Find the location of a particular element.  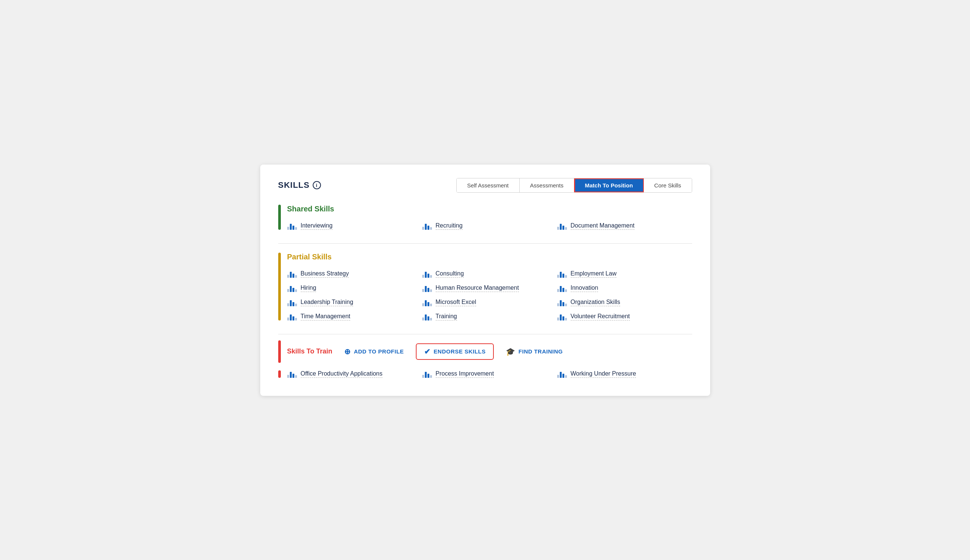

tab-match-to-position: Match To Position is located at coordinates (609, 185).